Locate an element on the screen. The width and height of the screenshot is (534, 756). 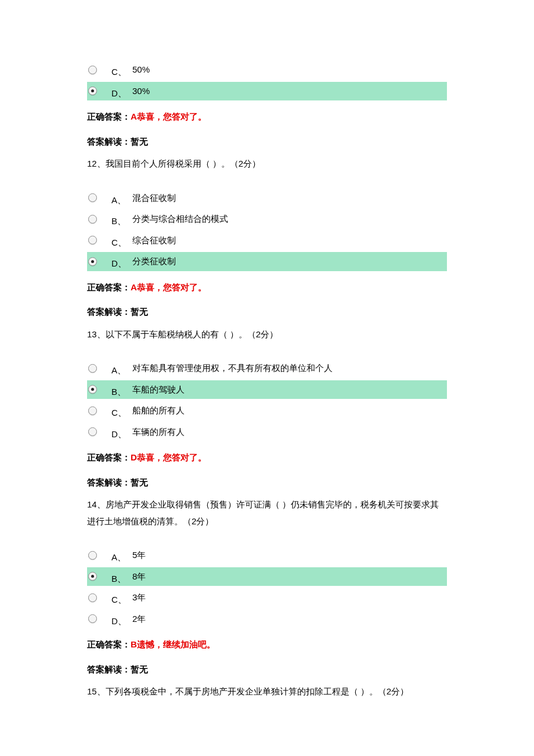
question-options: C、 50% D、 30% is located at coordinates (267, 80).